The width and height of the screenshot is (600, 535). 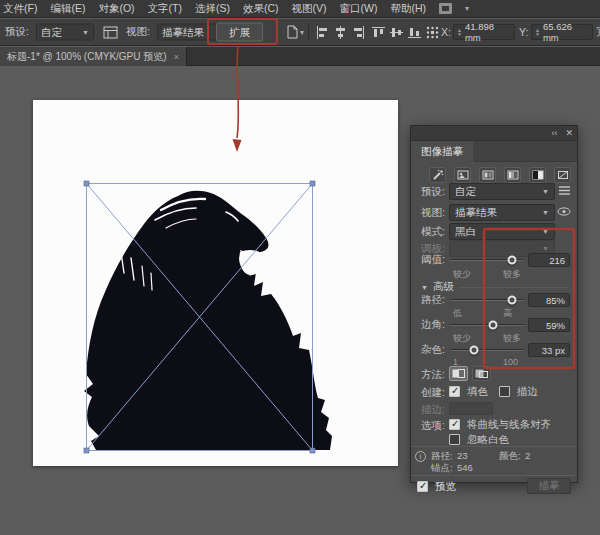 I want to click on menu-file: 文件(F), so click(x=20, y=9).